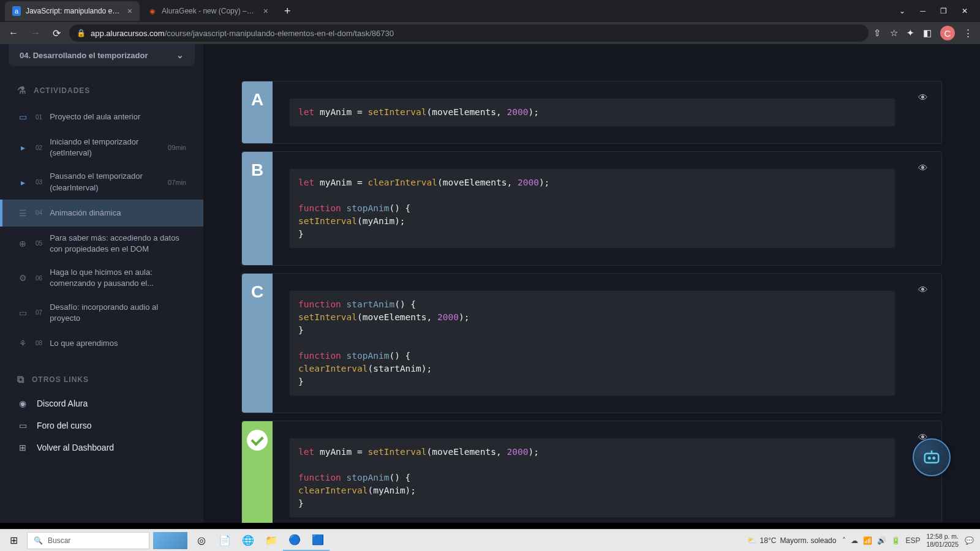 The height and width of the screenshot is (551, 980). I want to click on chat-icon: ▭, so click(23, 425).